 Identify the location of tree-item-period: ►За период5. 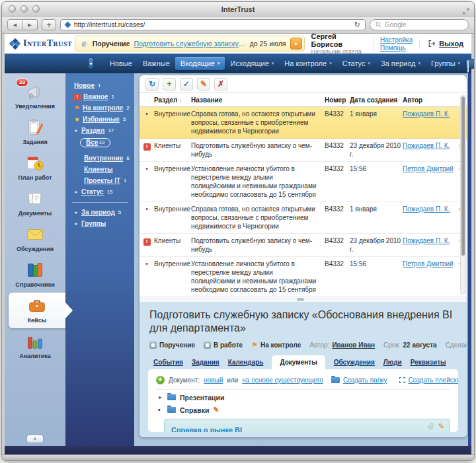
(100, 213).